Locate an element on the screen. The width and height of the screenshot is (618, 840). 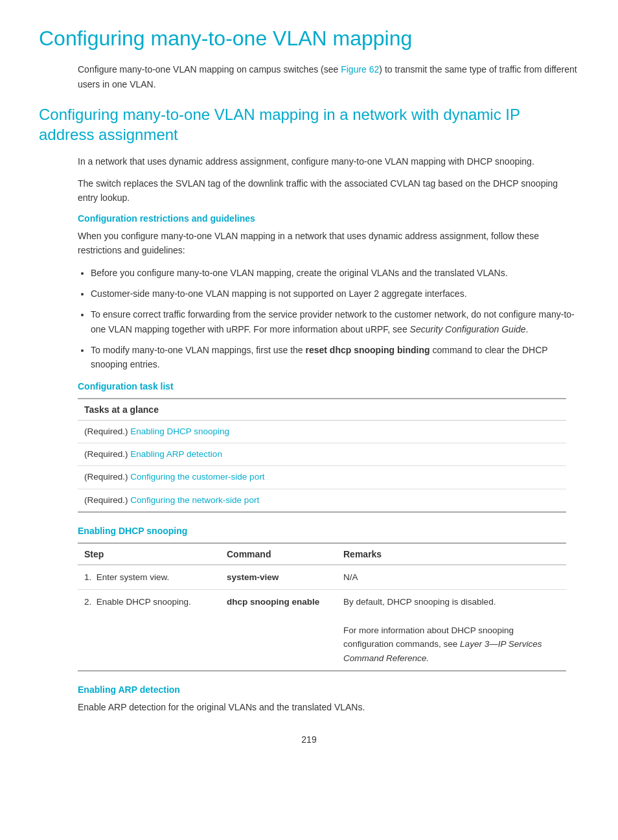
cmd-header-command: Command is located at coordinates (279, 554).